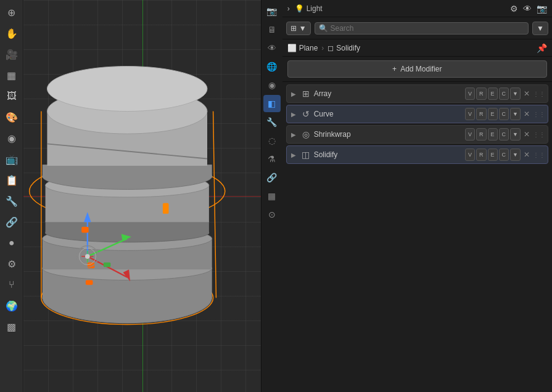 The height and width of the screenshot is (392, 552). Describe the element at coordinates (470, 94) in the screenshot. I see `array-vertex-btn: V` at that location.